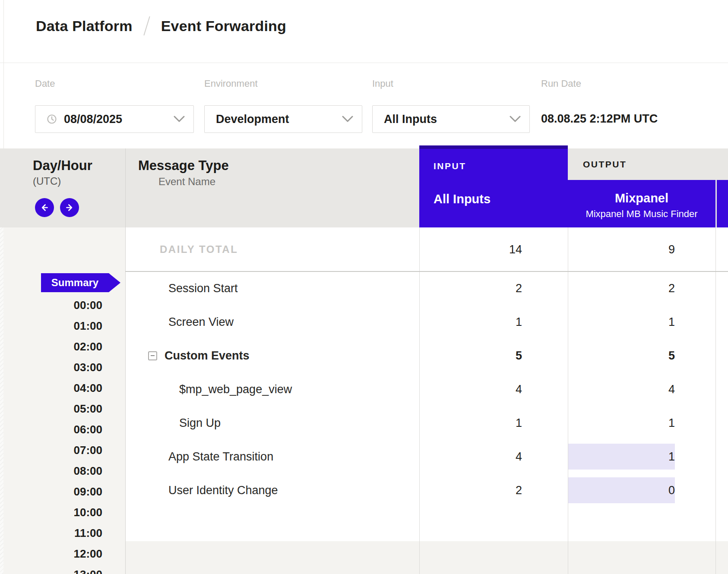 The height and width of the screenshot is (574, 728). I want to click on output-section-label: OUTPUT, so click(605, 164).